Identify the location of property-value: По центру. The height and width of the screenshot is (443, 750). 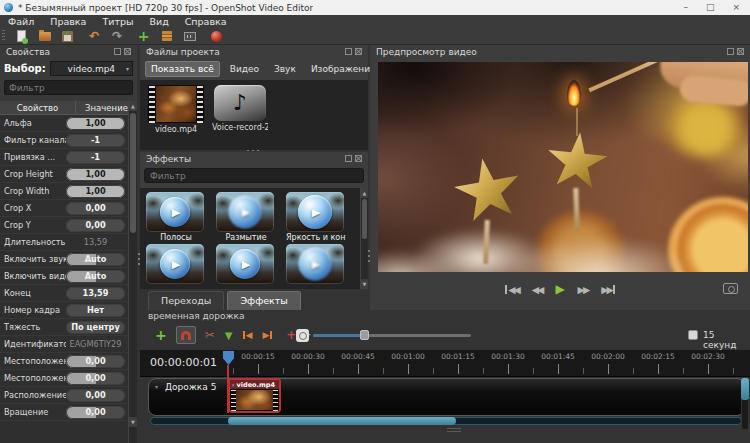
(96, 328).